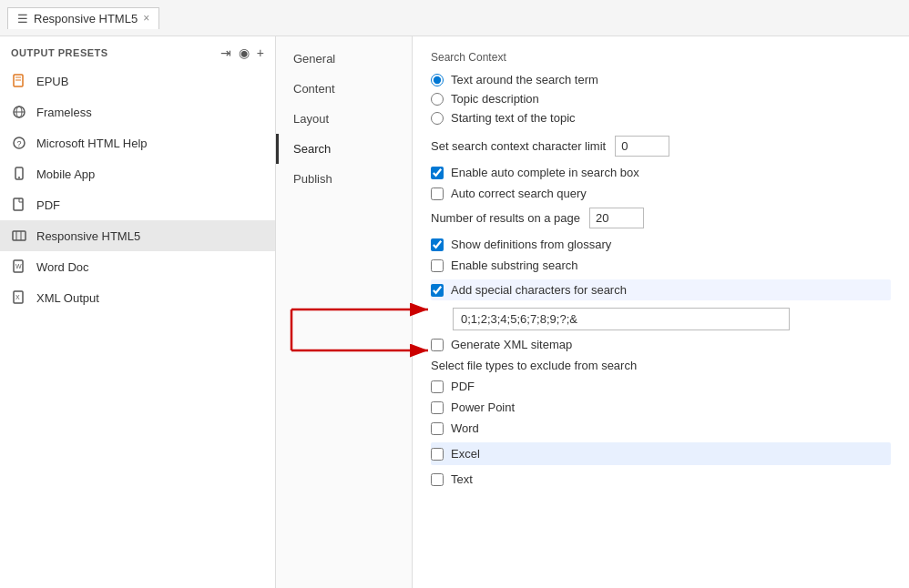 The height and width of the screenshot is (588, 909). What do you see at coordinates (512, 344) in the screenshot?
I see `checkbox-generate-xml-label: Generate XML sitemap` at bounding box center [512, 344].